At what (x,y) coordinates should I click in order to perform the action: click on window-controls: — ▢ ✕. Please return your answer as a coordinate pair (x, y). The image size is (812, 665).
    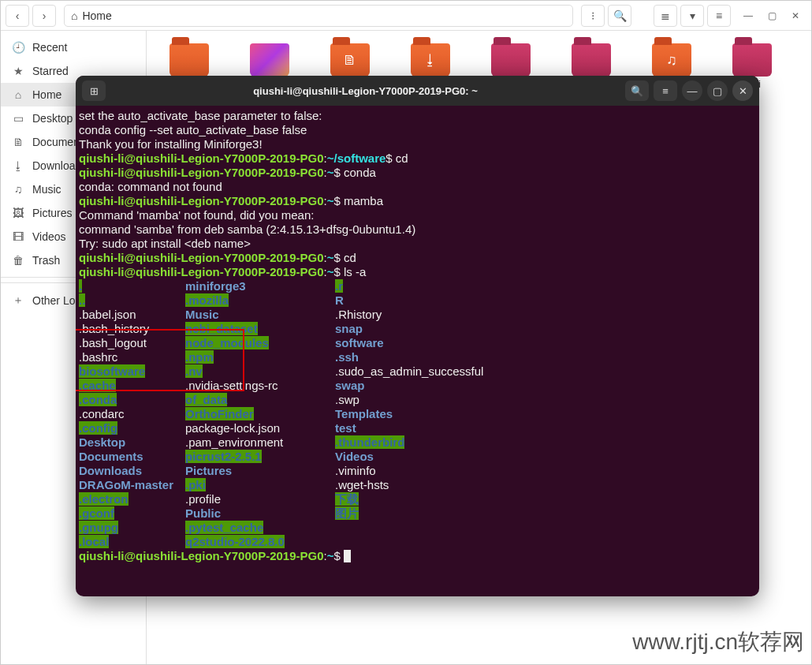
    Looking at the image, I should click on (772, 16).